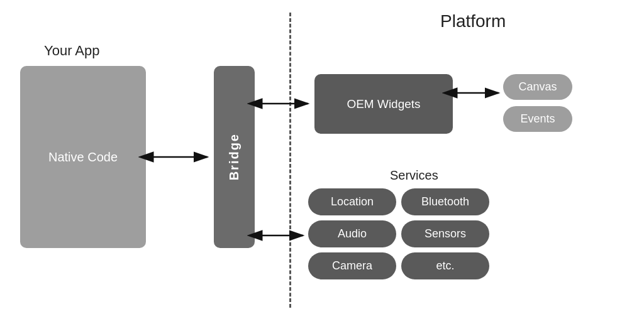  Describe the element at coordinates (83, 157) in the screenshot. I see `native-code-label: Native Code` at that location.